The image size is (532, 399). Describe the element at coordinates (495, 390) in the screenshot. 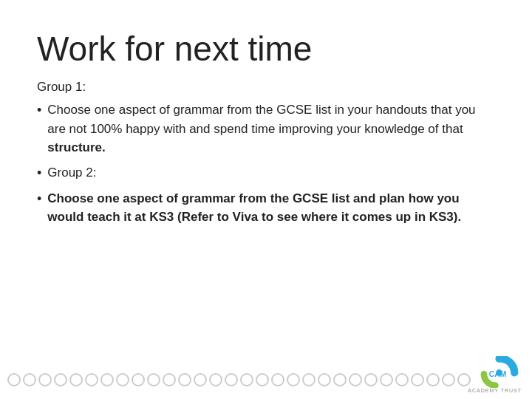

I see `cam-sub-label: ACADEMY TRUST` at that location.